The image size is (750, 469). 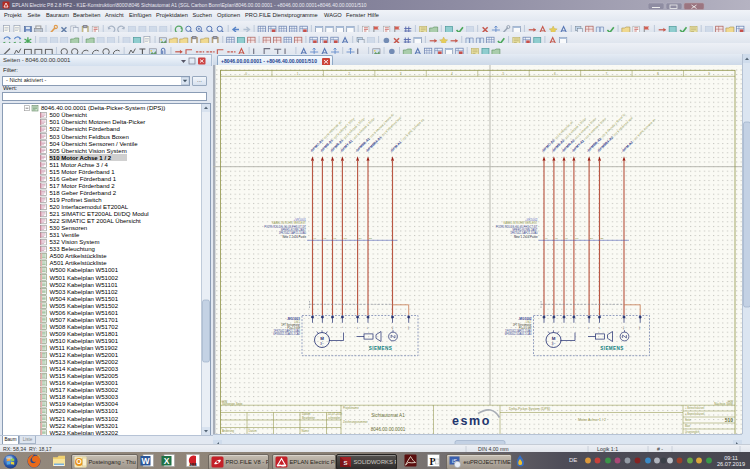 I want to click on svg-text: Blatt, so click(x=688, y=426).